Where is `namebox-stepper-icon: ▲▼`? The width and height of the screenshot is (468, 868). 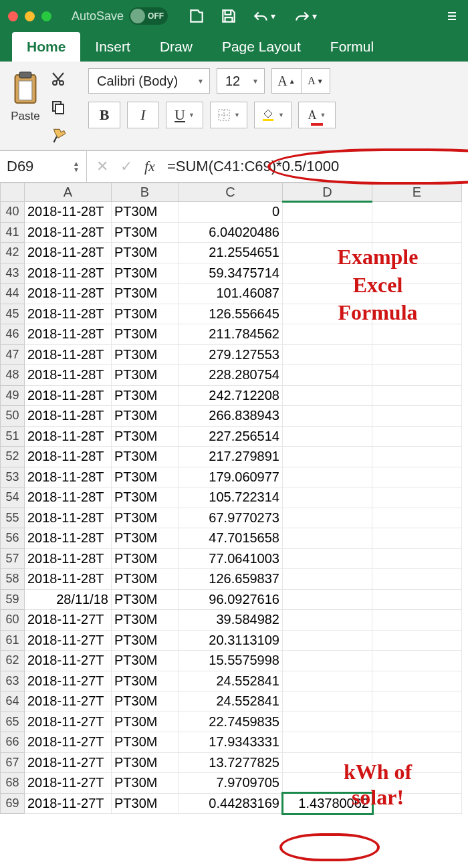 namebox-stepper-icon: ▲▼ is located at coordinates (76, 167).